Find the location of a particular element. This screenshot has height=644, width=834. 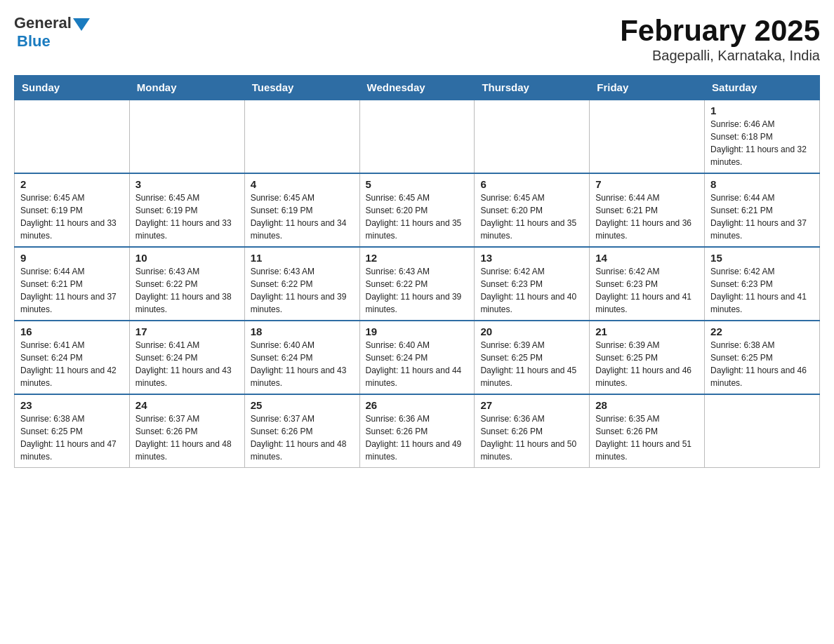

weekday-header-row: SundayMondayTuesdayWednesdayThursdayFrid… is located at coordinates (417, 88).